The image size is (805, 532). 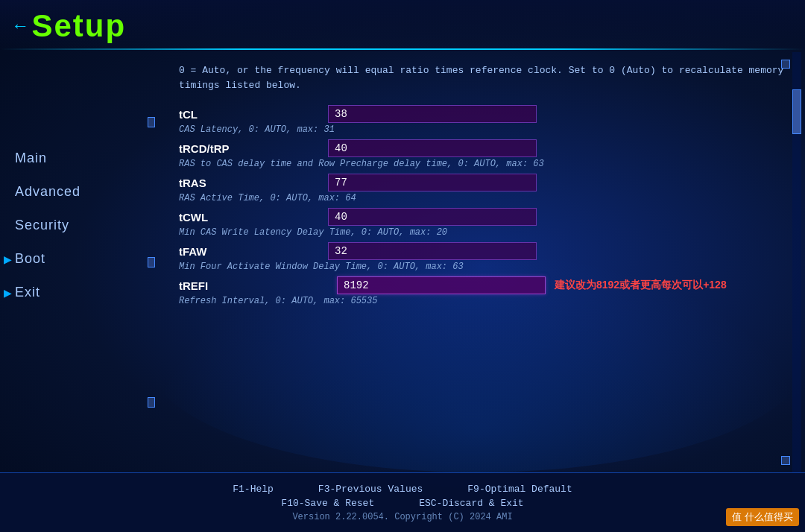 I want to click on header: ← Setup, so click(x=402, y=26).